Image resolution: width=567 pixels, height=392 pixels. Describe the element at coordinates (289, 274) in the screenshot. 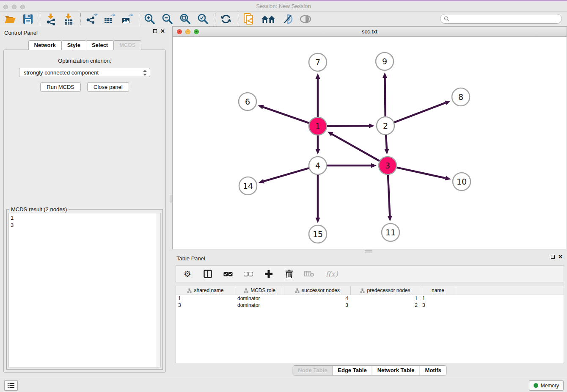

I see `delete-column-icon` at that location.